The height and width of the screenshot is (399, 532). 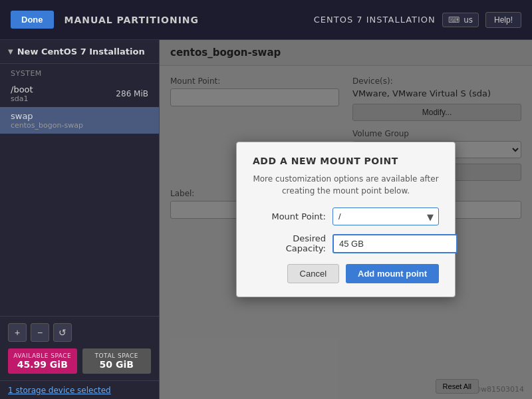 I want to click on partition-boot-info: /boot sda1, so click(x=63, y=94).